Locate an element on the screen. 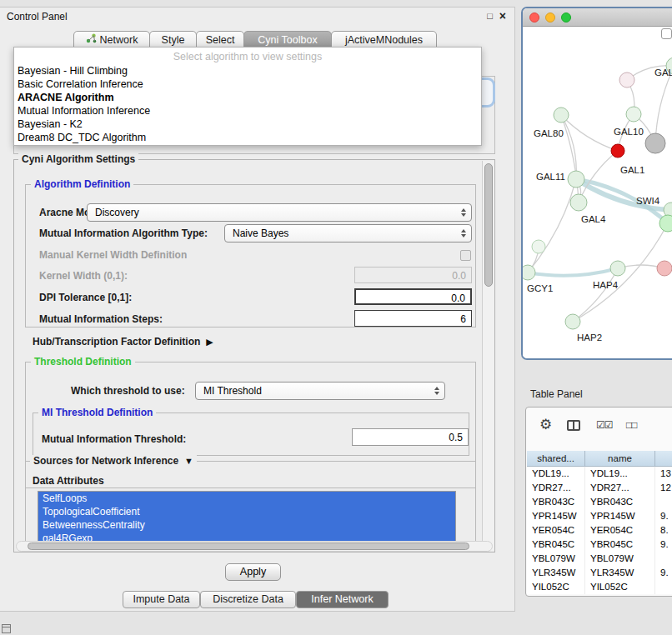  algorithm-option: Mutual Information Inference is located at coordinates (248, 111).